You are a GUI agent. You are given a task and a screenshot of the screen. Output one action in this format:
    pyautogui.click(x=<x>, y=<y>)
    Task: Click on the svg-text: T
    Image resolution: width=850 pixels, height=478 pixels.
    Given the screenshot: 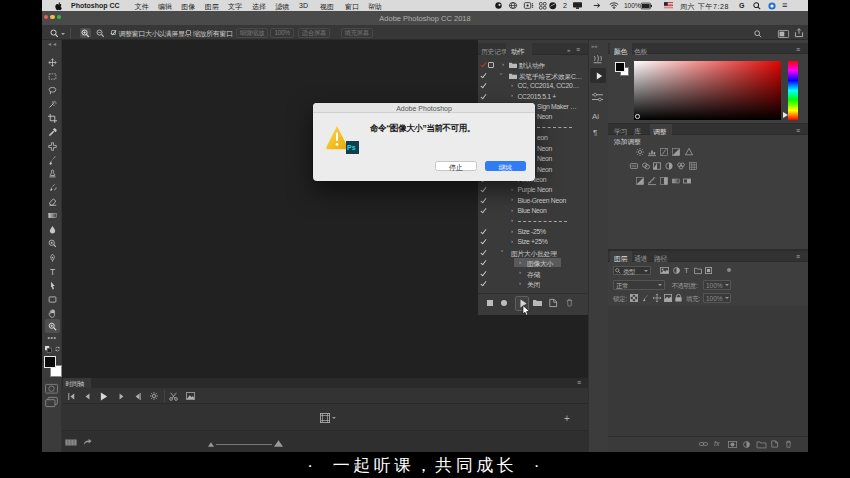 What is the action you would take?
    pyautogui.click(x=52, y=272)
    